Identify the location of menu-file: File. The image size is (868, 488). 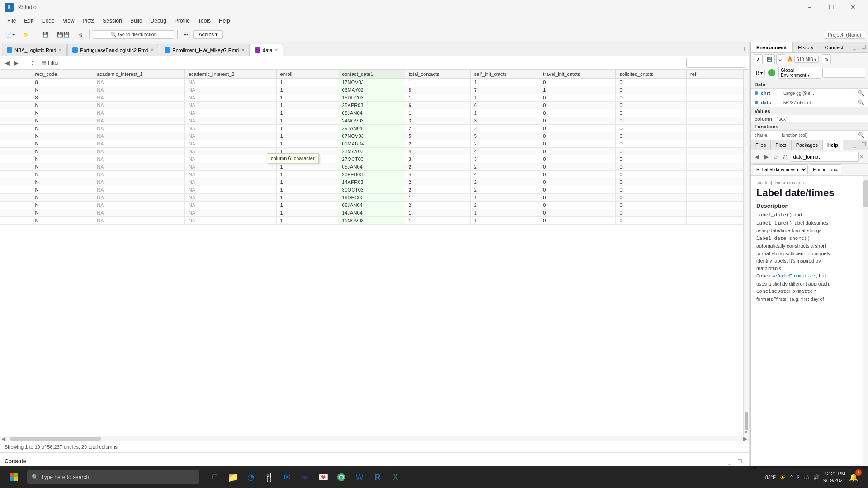
(12, 21).